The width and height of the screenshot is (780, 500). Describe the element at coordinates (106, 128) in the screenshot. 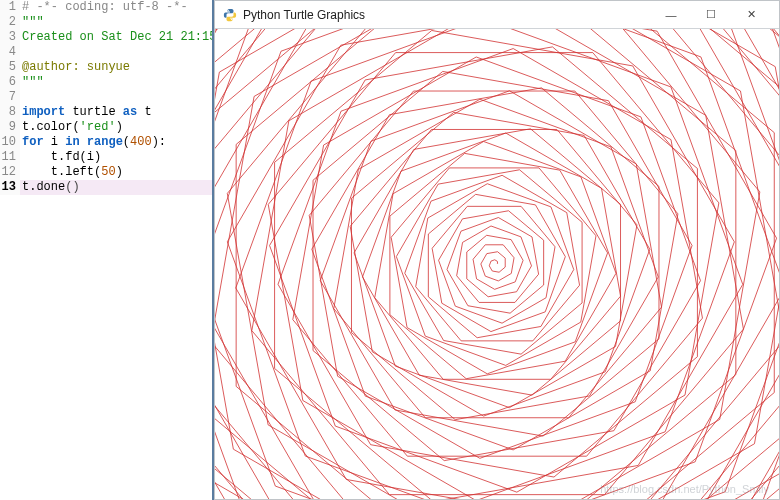

I see `code-line: 9t.color('red')` at that location.